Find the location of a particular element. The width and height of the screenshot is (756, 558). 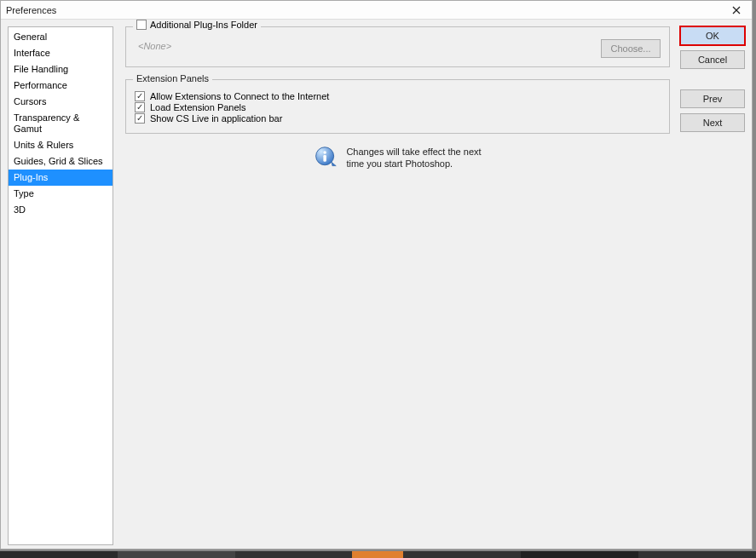

show-cs-live-checkbox: ✓ is located at coordinates (140, 118).